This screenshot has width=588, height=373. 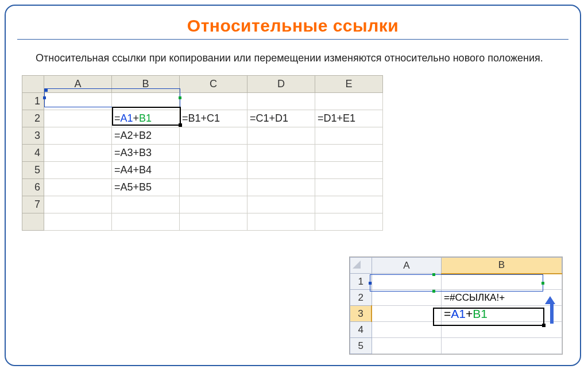 What do you see at coordinates (456, 305) in the screenshot?
I see `inset-spreadsheet: A B 1 2 =#ССЫЛКА!+ 3 =A1+B1 4` at bounding box center [456, 305].